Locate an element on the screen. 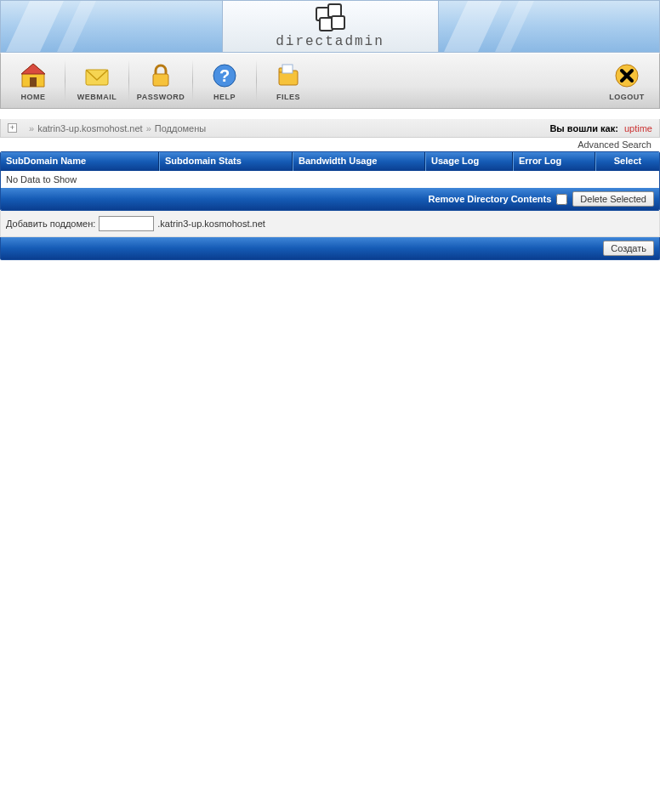 The width and height of the screenshot is (660, 812). current-user-link: uptime is located at coordinates (638, 128).